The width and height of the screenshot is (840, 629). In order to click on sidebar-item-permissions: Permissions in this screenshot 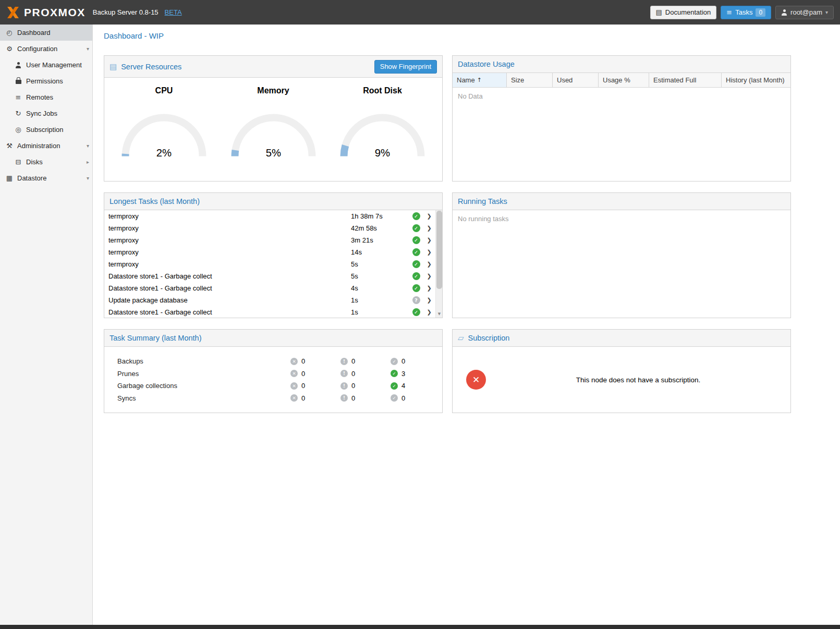, I will do `click(46, 81)`.